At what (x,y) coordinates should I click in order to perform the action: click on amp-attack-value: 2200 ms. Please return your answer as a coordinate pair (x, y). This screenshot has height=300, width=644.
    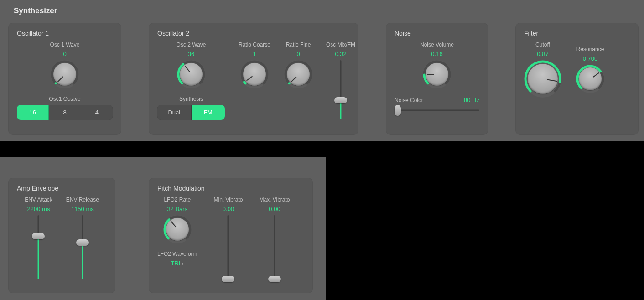
    Looking at the image, I should click on (39, 209).